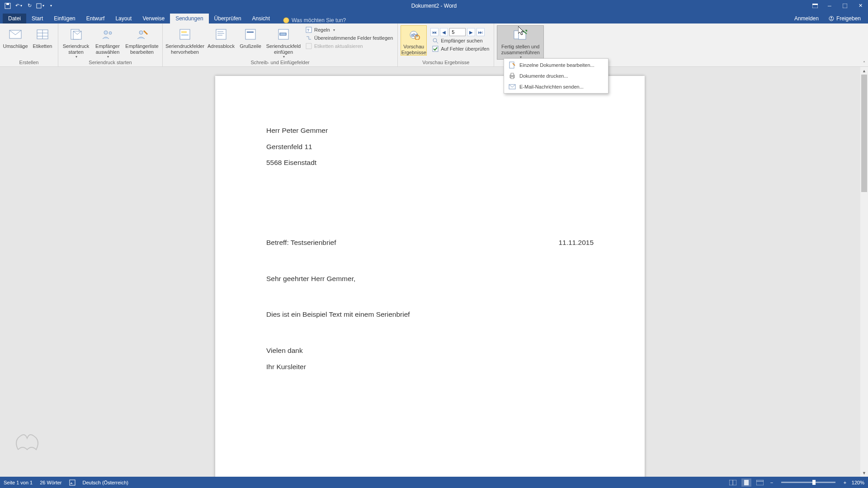 The height and width of the screenshot is (488, 868). I want to click on zoom-slider-thumb, so click(814, 483).